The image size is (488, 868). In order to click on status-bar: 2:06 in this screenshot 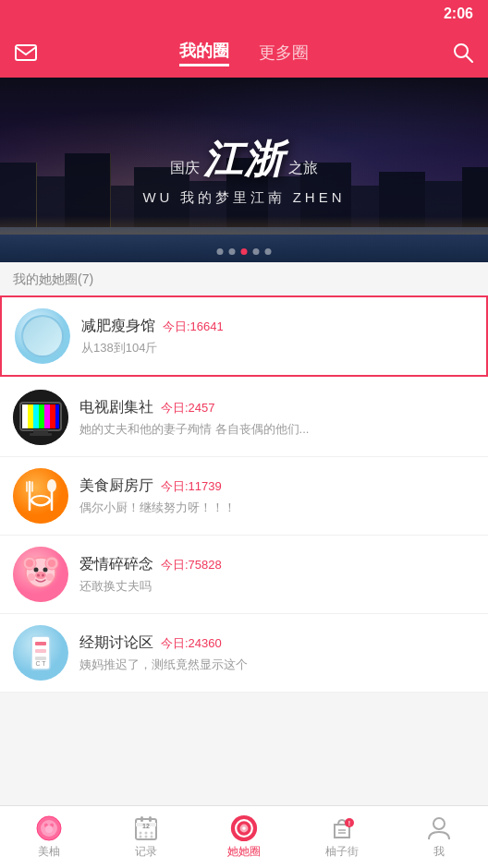, I will do `click(244, 14)`.